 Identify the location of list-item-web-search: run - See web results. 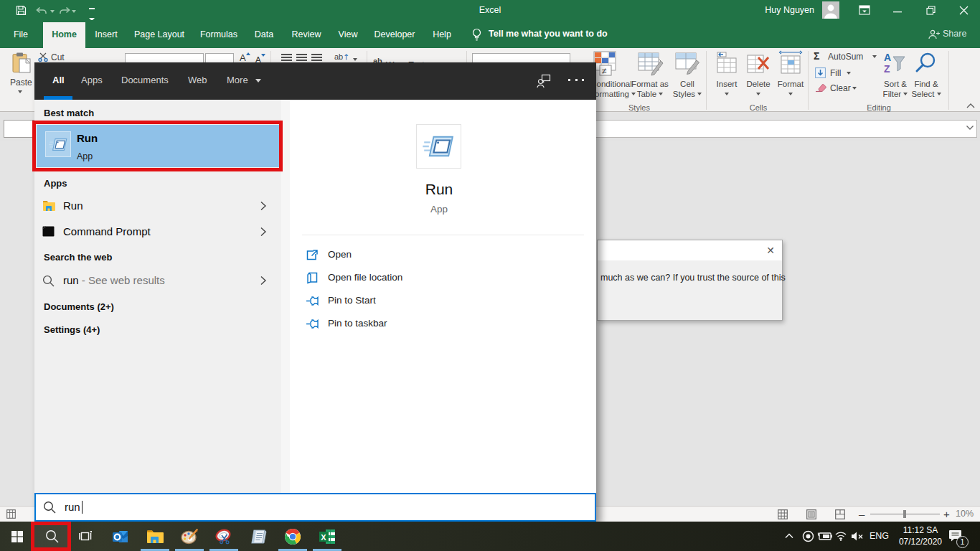
(158, 285).